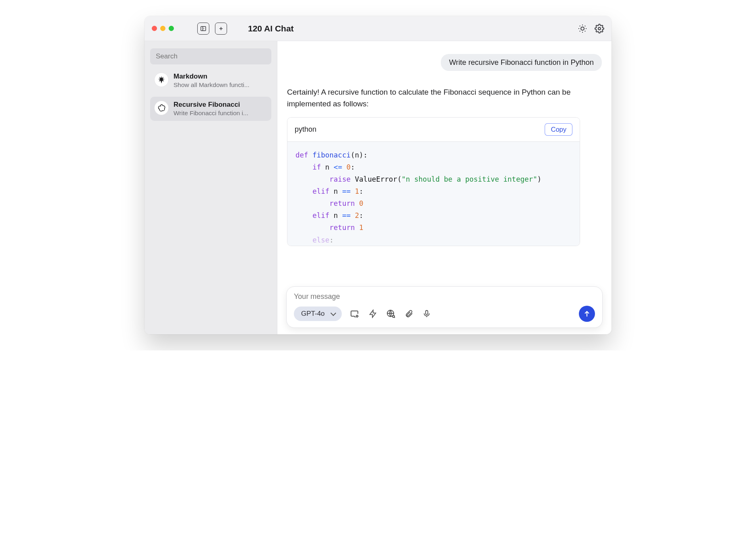 This screenshot has width=756, height=549. Describe the element at coordinates (271, 29) in the screenshot. I see `app-title: 120 AI Chat` at that location.